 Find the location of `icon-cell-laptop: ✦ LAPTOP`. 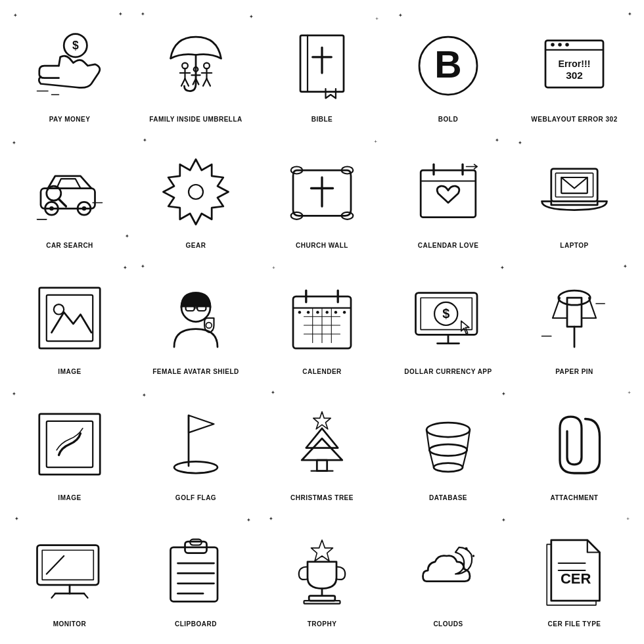

icon-cell-laptop: ✦ LAPTOP is located at coordinates (574, 196).